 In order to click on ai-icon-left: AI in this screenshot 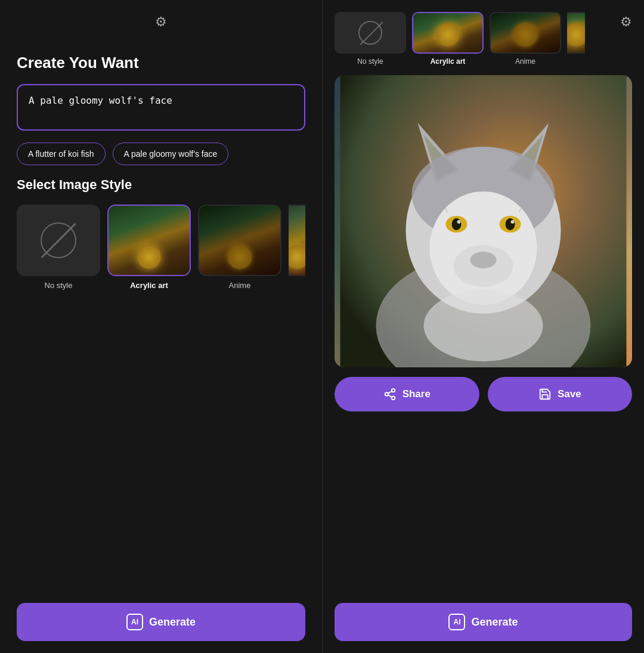, I will do `click(135, 622)`.